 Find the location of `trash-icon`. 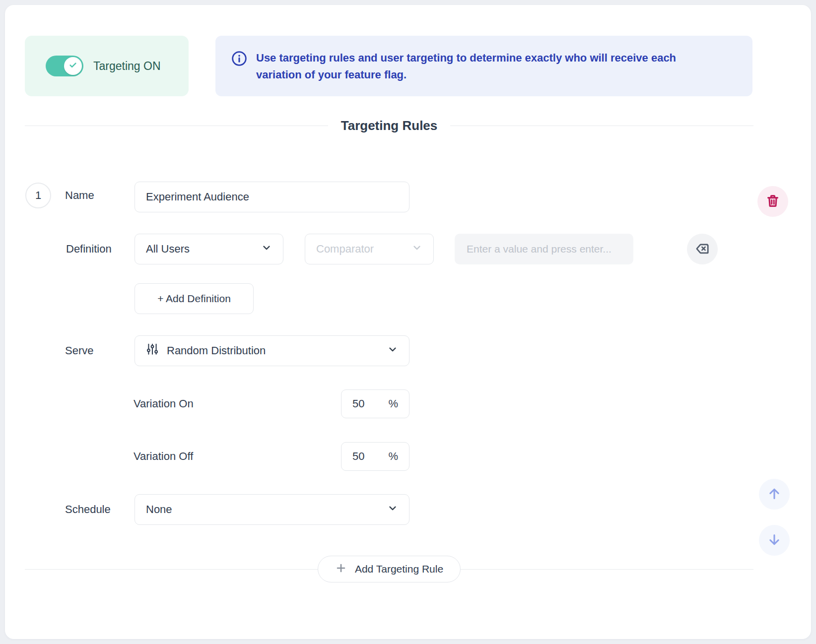

trash-icon is located at coordinates (773, 201).